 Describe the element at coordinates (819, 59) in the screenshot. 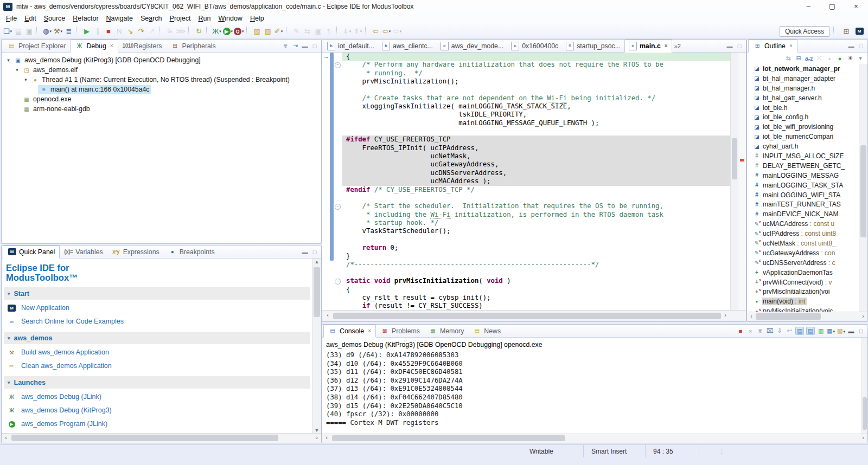

I see `hide-fields-icon: ⤫` at that location.